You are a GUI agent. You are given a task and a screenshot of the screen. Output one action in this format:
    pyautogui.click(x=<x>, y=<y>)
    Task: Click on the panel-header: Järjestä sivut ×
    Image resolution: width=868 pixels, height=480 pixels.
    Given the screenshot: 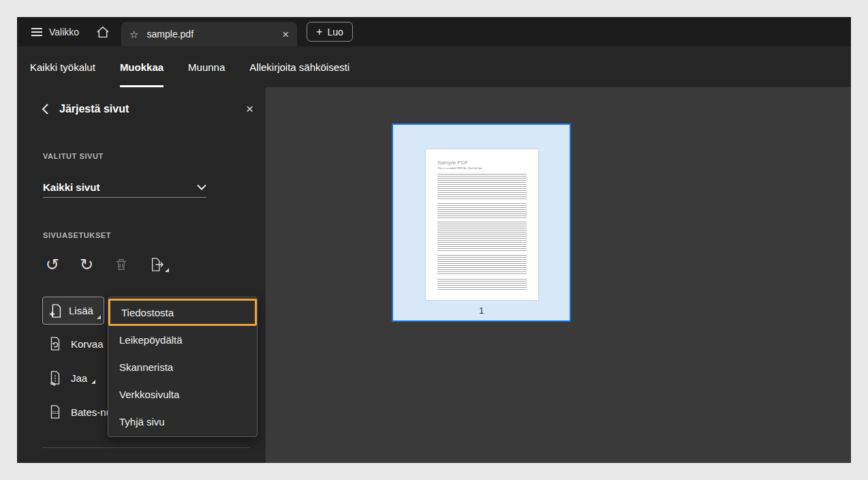 What is the action you would take?
    pyautogui.click(x=147, y=109)
    